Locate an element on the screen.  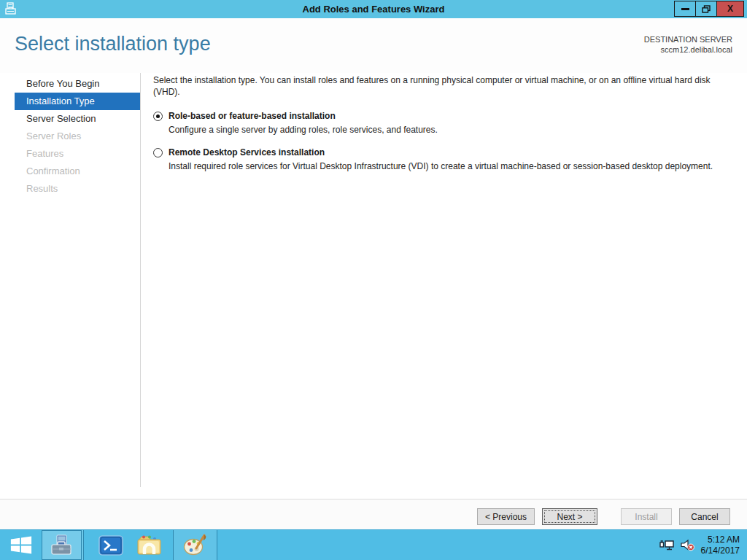
network-icon is located at coordinates (667, 545).